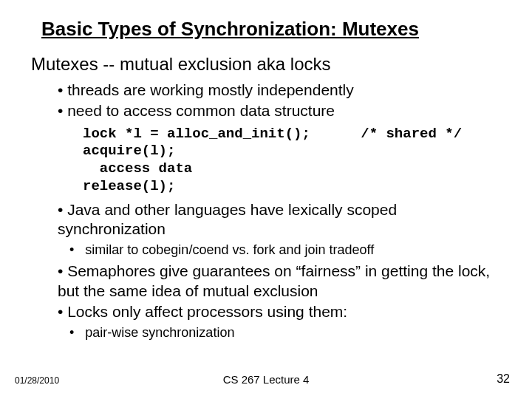 The image size is (532, 399). What do you see at coordinates (285, 332) in the screenshot?
I see `sub-bullet-list-3: pair-wise synchronization` at bounding box center [285, 332].